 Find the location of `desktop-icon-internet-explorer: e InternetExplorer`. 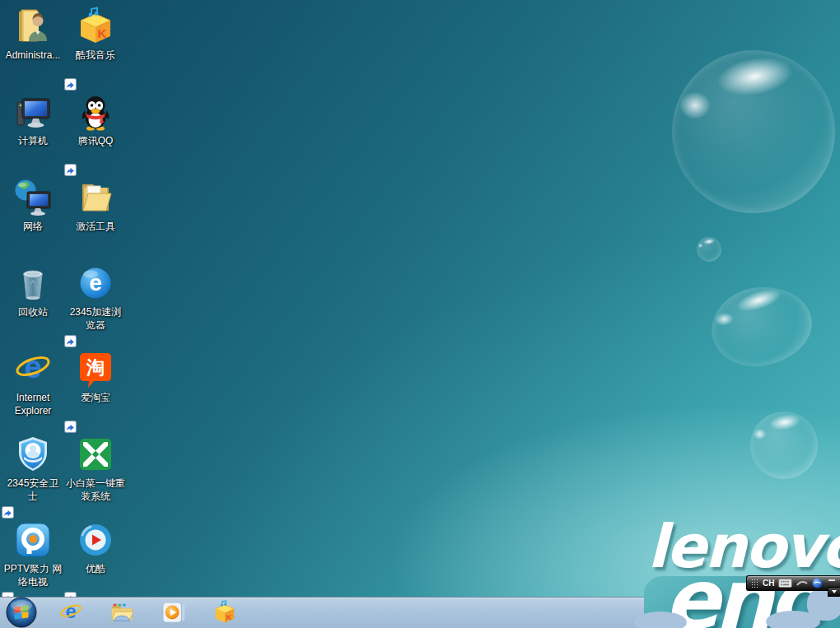

desktop-icon-internet-explorer: e InternetExplorer is located at coordinates (33, 390).